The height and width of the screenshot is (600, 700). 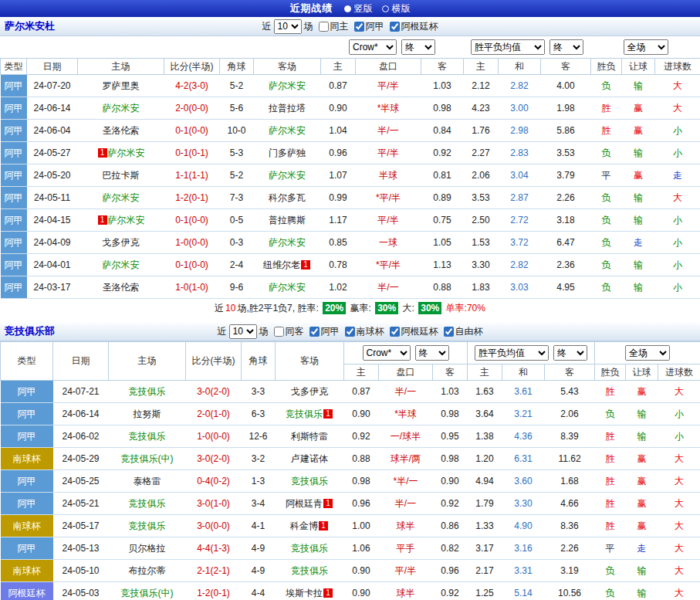 I want to click on asia-home-odds: 0.98, so click(x=361, y=482).